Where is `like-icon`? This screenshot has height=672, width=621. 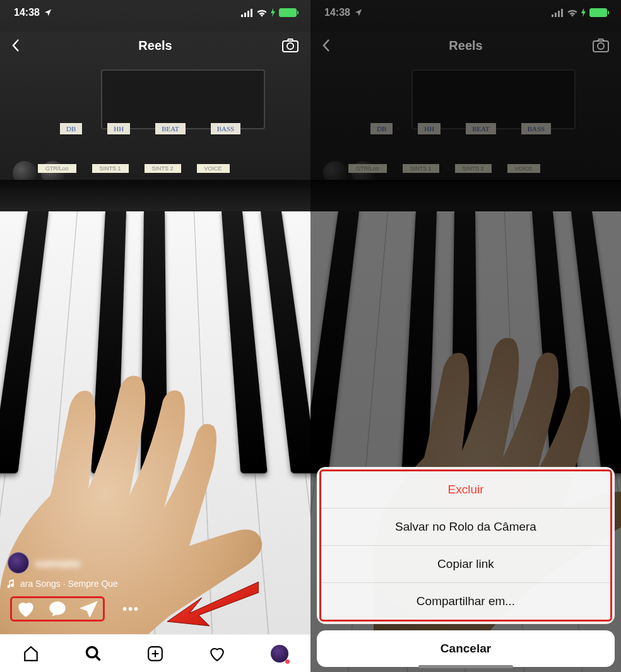
like-icon is located at coordinates (26, 609).